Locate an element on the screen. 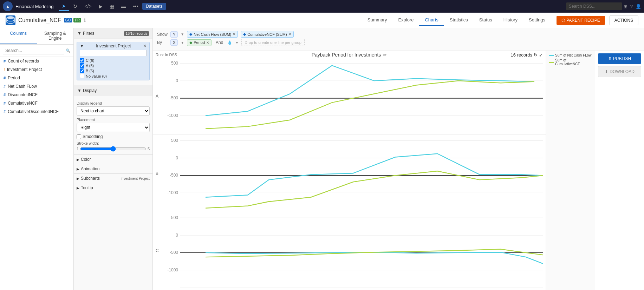  search-input is located at coordinates (594, 6).